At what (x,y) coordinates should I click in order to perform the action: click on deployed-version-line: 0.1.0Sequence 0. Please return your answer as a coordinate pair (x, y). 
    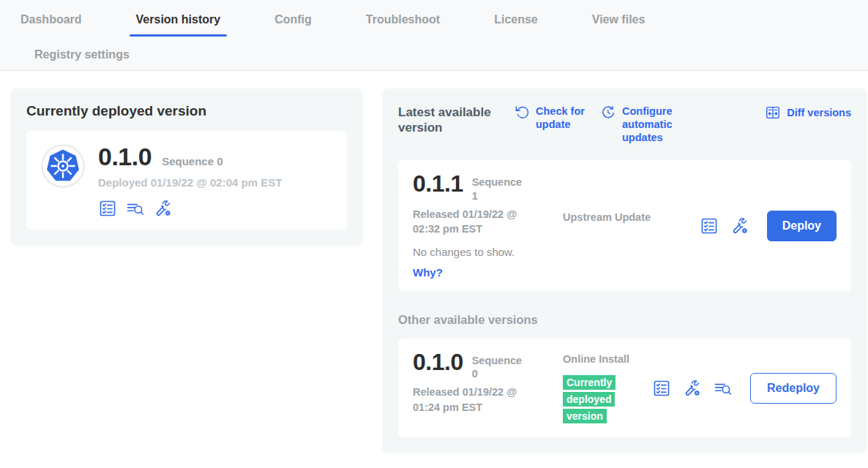
    Looking at the image, I should click on (190, 157).